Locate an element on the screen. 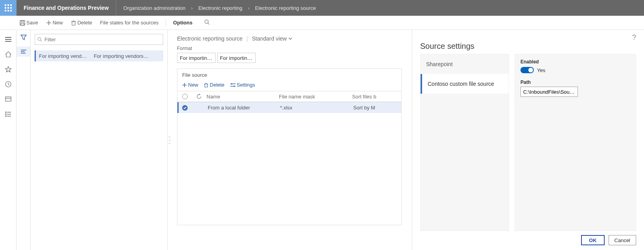  path-input is located at coordinates (549, 92).